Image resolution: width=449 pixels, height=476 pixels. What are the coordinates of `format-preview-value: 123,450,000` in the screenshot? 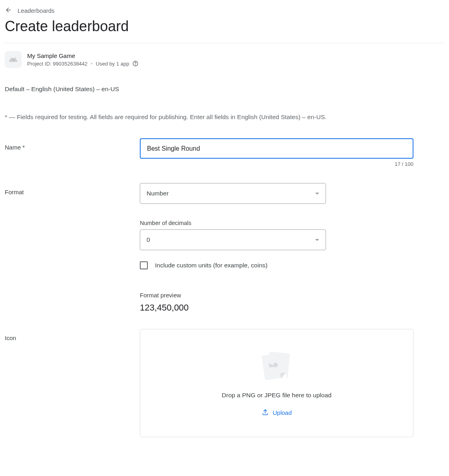 It's located at (276, 308).